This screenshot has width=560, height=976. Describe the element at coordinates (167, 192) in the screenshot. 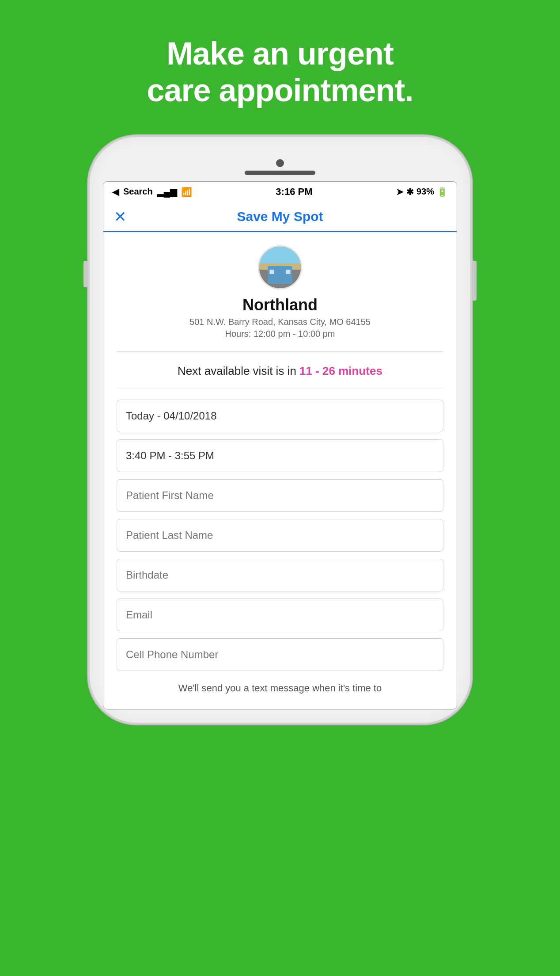

I see `signal-icon: ▂▄▆` at that location.